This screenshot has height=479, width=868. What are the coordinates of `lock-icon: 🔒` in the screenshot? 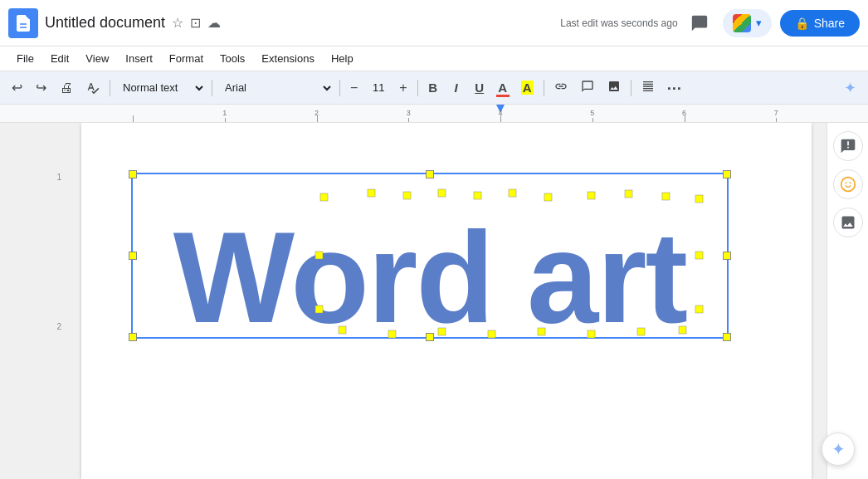 It's located at (802, 23).